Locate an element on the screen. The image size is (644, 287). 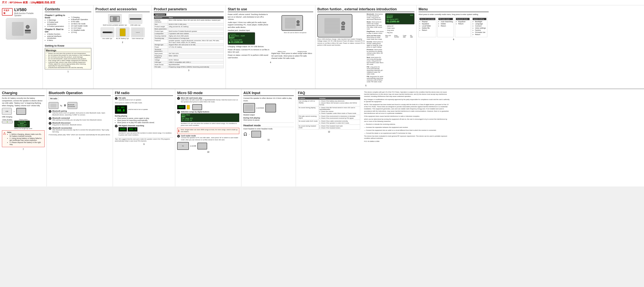
ms-item-2: Local folder is located at coordinates (428, 26).